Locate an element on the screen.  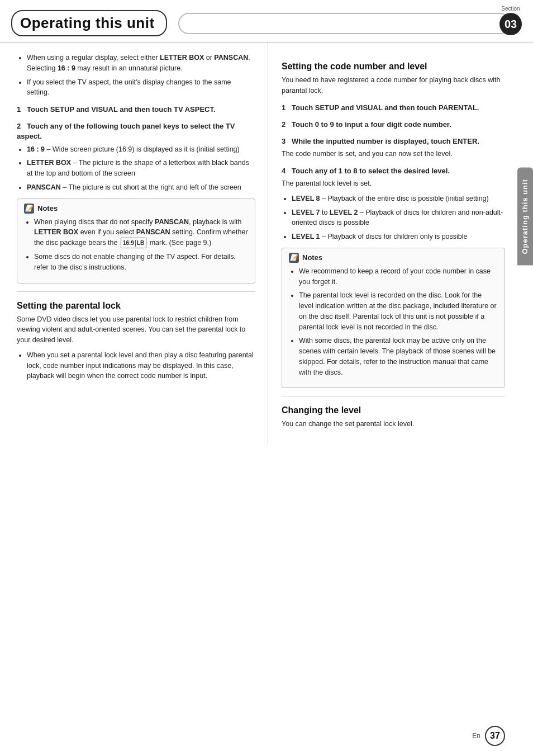
section-label: Section is located at coordinates (511, 9).